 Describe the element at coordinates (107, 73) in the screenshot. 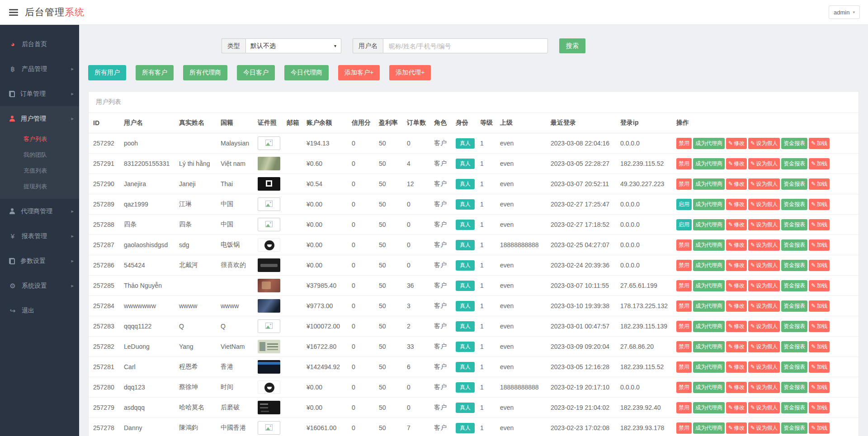

I see `all-users-button: 所有用户` at that location.